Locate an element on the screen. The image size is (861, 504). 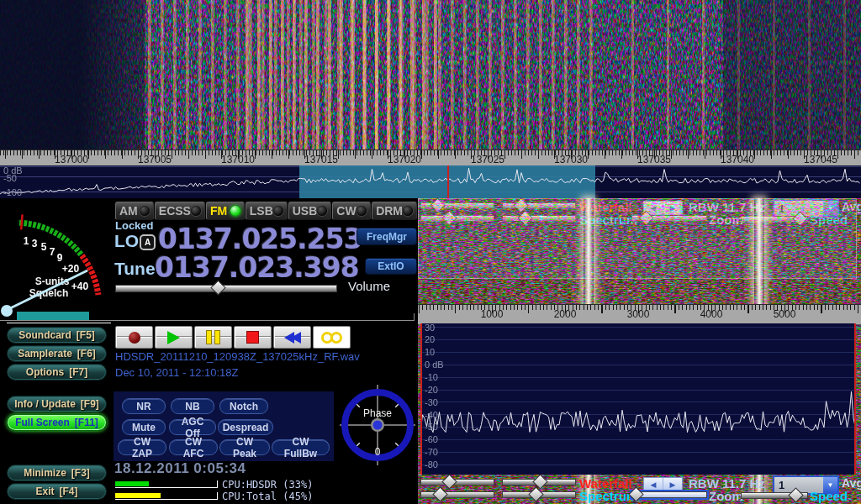
rewind-button is located at coordinates (293, 338).